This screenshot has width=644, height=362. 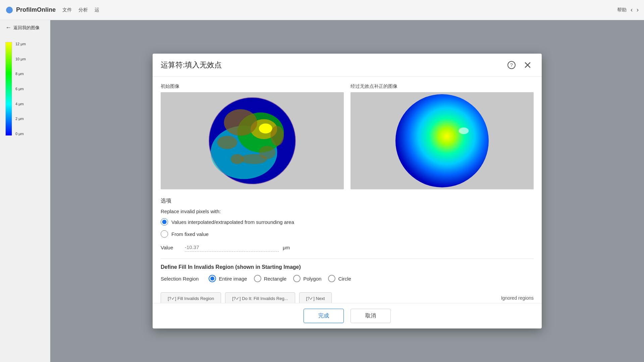 What do you see at coordinates (97, 10) in the screenshot?
I see `nav-operator: 运` at bounding box center [97, 10].